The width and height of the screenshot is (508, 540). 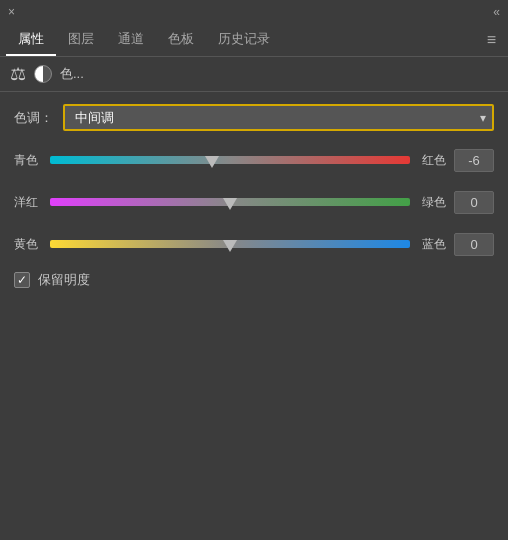 I want to click on tab-bar: 属性 图层 通道 色板 历史记录 ≡, so click(x=254, y=40).